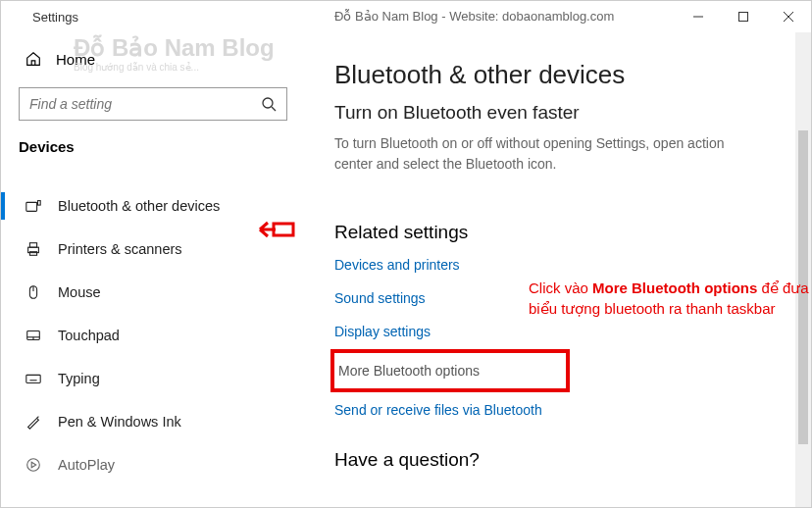  What do you see at coordinates (153, 104) in the screenshot?
I see `search-input-wrap` at bounding box center [153, 104].